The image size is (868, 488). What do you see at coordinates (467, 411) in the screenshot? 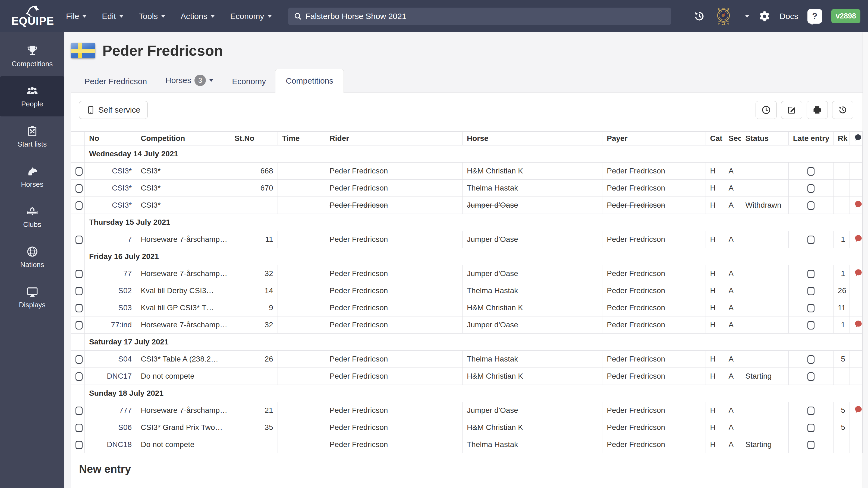
I see `entry-row: 777Horseware 7-årschamp…21Peder Fredrics…` at bounding box center [467, 411].